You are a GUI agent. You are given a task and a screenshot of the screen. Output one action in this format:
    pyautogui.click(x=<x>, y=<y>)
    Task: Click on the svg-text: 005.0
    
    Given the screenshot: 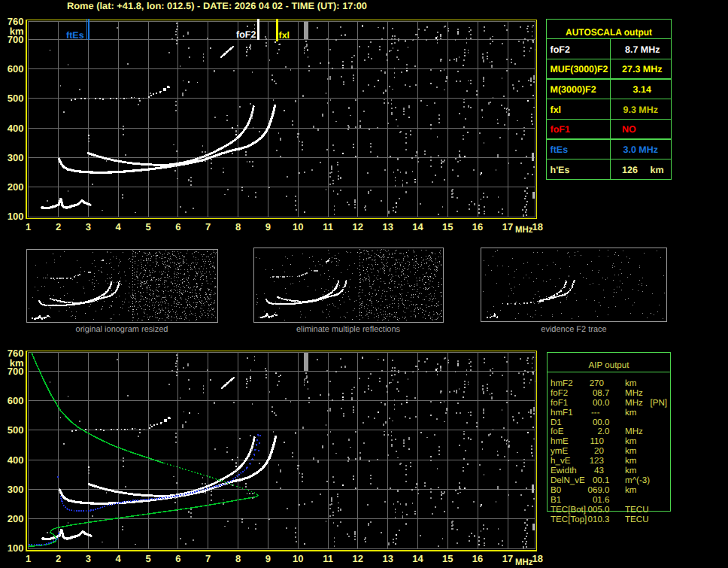 What is the action you would take?
    pyautogui.click(x=599, y=510)
    